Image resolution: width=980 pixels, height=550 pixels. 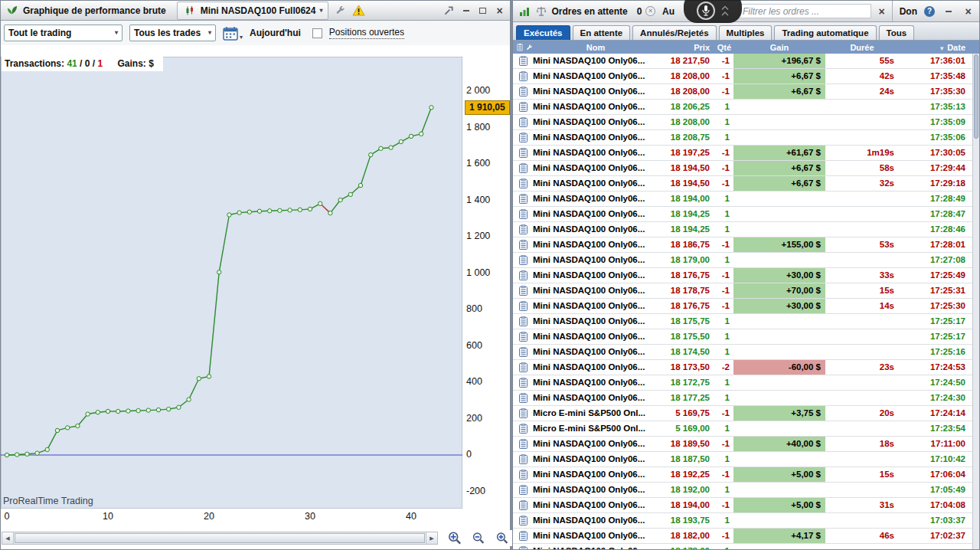 What do you see at coordinates (897, 32) in the screenshot?
I see `tab-tous: Tous` at bounding box center [897, 32].